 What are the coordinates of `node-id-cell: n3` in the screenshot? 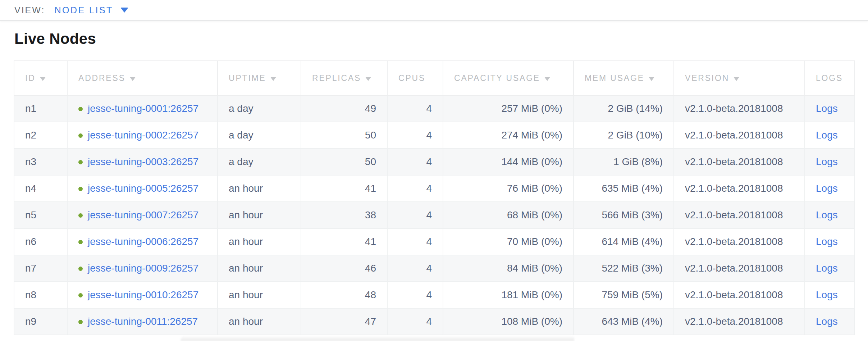 It's located at (41, 162).